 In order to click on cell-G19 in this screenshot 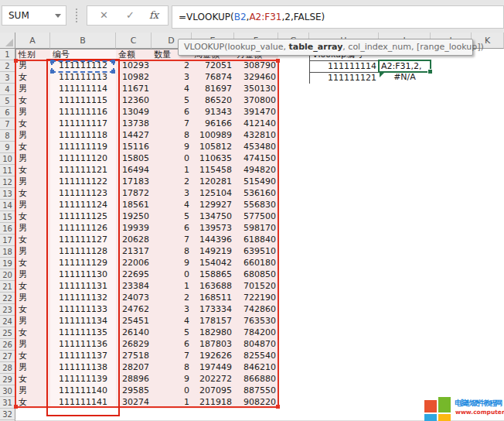, I will do `click(294, 264)`.